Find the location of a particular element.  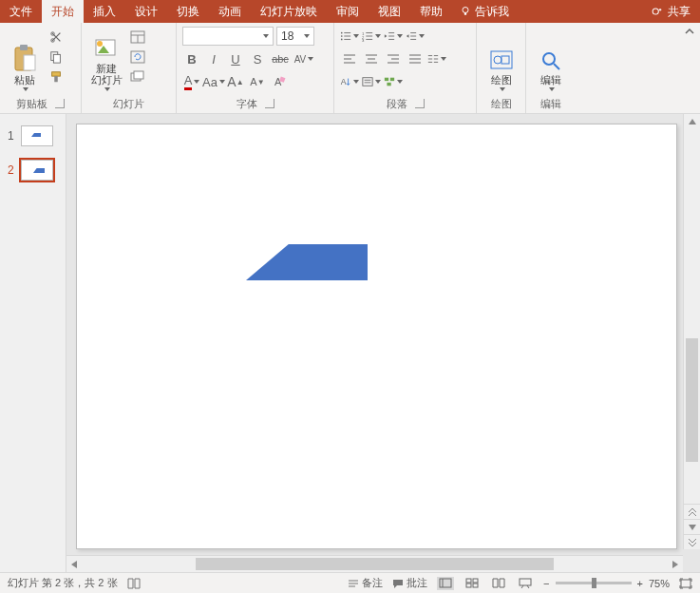

group-clipboard: 粘贴 剪贴板 is located at coordinates (41, 68).